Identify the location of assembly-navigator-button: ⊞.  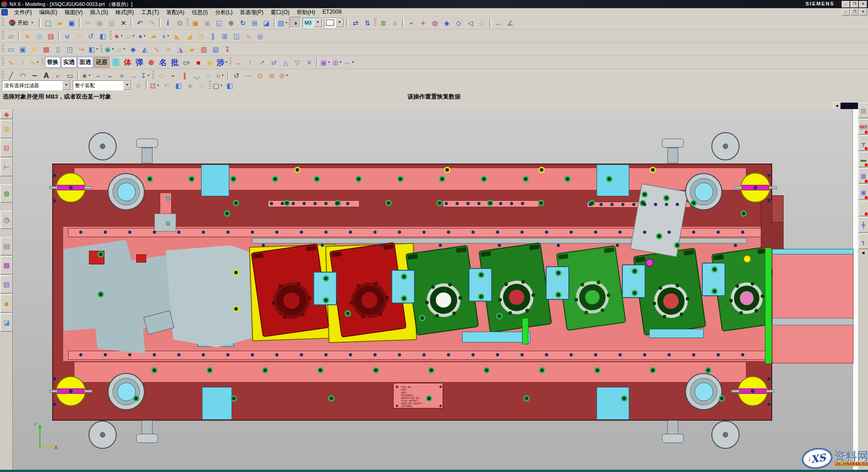
(6, 129).